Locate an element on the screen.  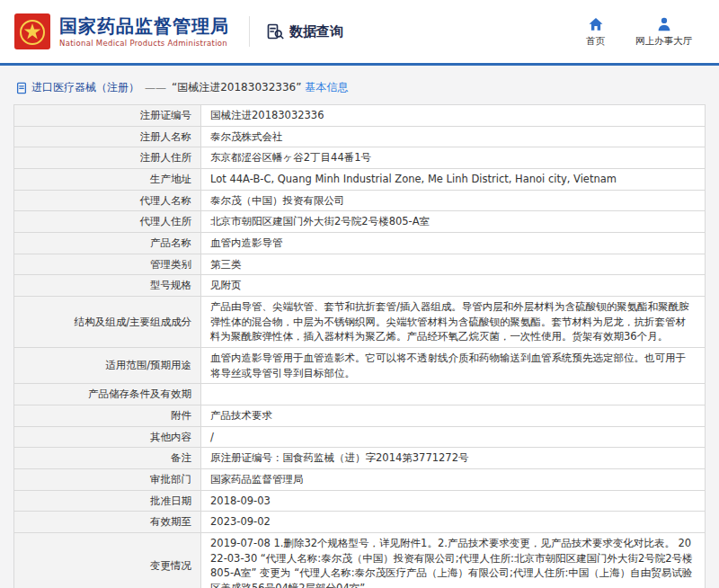
row-label: 有效期至 is located at coordinates (108, 522).